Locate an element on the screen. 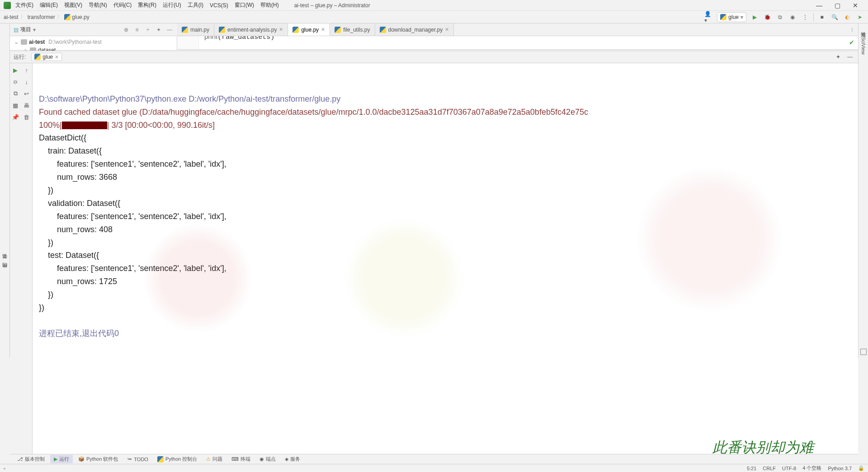  console-line: test: Dataset({ is located at coordinates (69, 255).